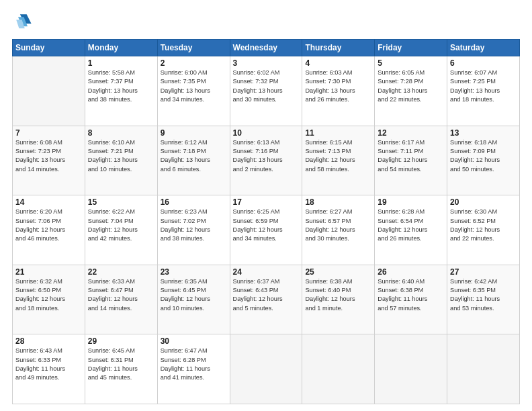 The image size is (532, 411). I want to click on day-info: Sunrise: 6:37 AMSunset: 6:43 PMDaylight:…, so click(266, 295).